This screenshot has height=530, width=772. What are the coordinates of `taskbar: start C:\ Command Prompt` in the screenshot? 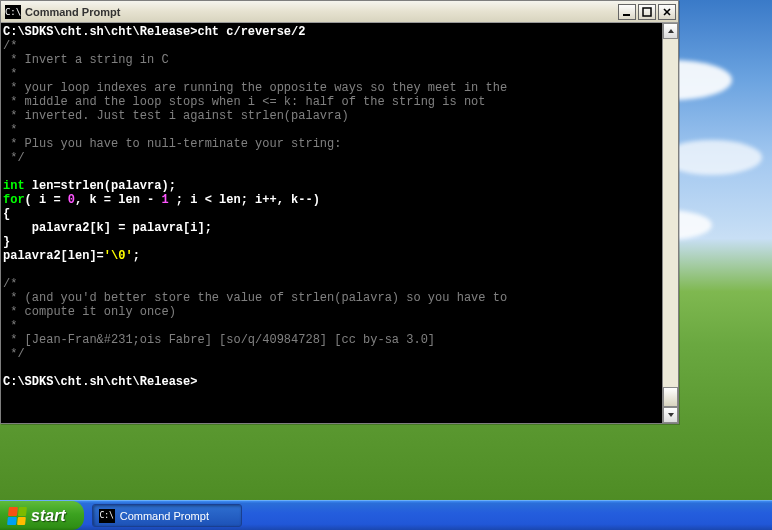 It's located at (386, 515).